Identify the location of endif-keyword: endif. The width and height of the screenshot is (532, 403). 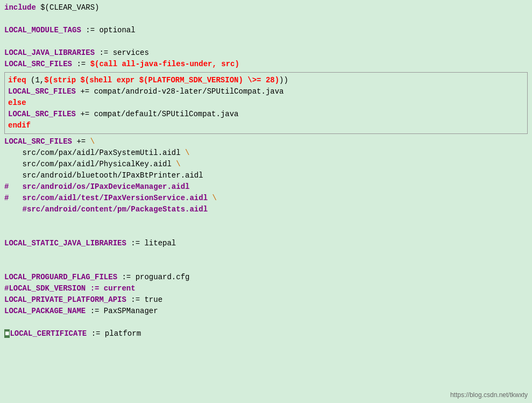
(19, 125).